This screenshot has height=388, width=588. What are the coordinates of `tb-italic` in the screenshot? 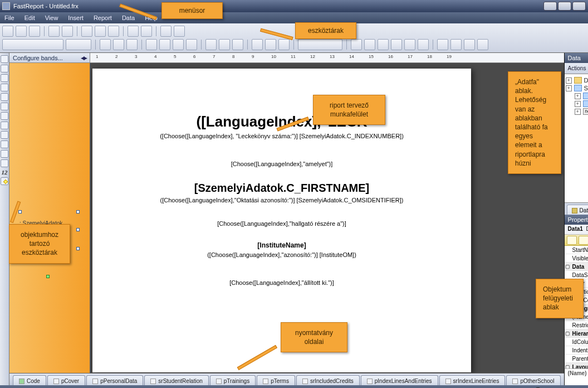 It's located at (119, 45).